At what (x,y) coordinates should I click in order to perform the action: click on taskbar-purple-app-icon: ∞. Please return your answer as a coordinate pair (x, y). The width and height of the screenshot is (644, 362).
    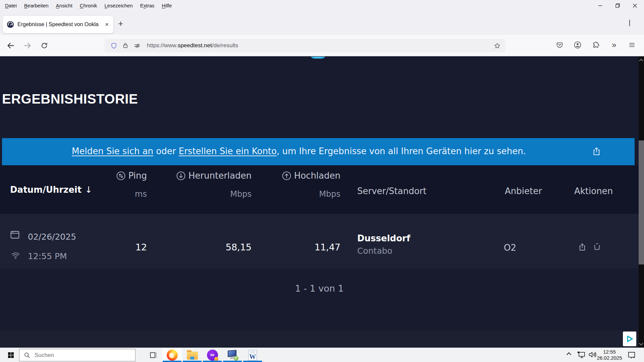
    Looking at the image, I should click on (212, 355).